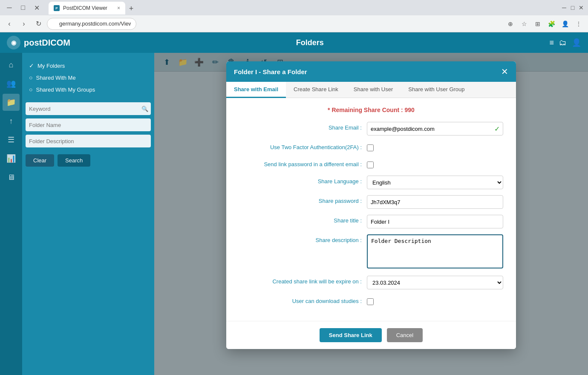  I want to click on folder-name-input, so click(88, 125).